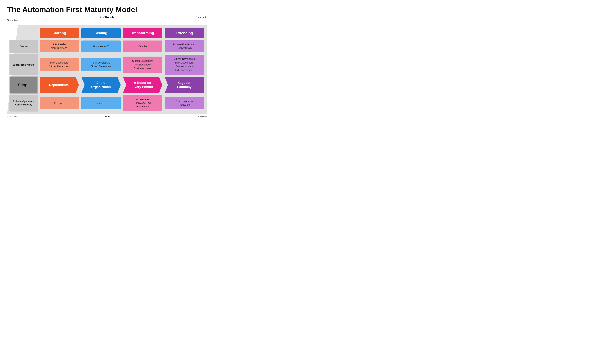 This screenshot has height=364, width=598. Describe the element at coordinates (101, 103) in the screenshot. I see `roc-scaling: Matures` at that location.